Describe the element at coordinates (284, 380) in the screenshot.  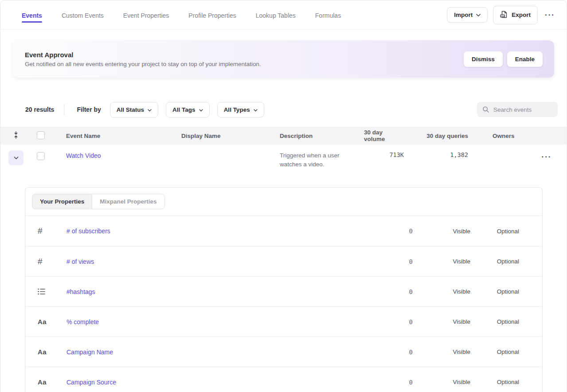
I see `property-row: Aa Campaign Source 0 Visible Optional` at that location.